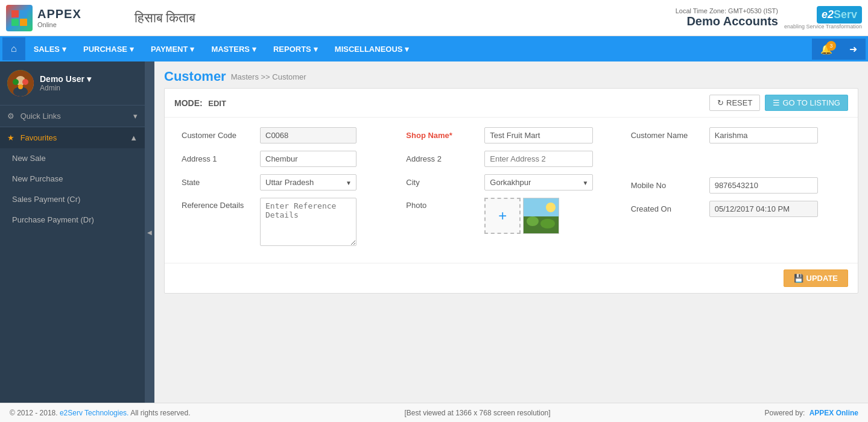  What do you see at coordinates (308, 159) in the screenshot?
I see `address1-input` at bounding box center [308, 159].